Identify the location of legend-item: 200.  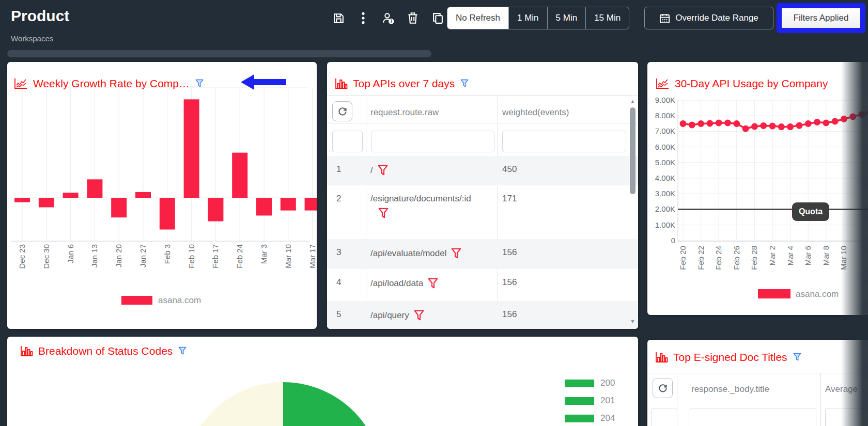
(590, 383).